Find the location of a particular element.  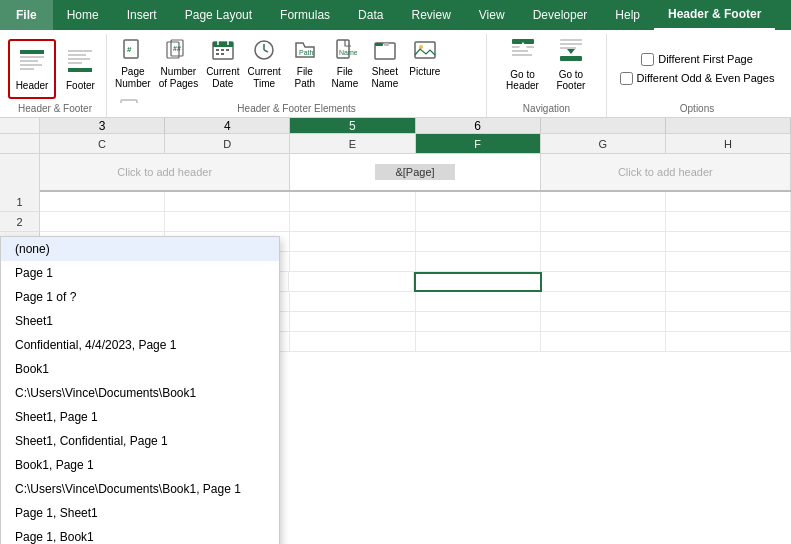

page-number-icon: # is located at coordinates (133, 50).